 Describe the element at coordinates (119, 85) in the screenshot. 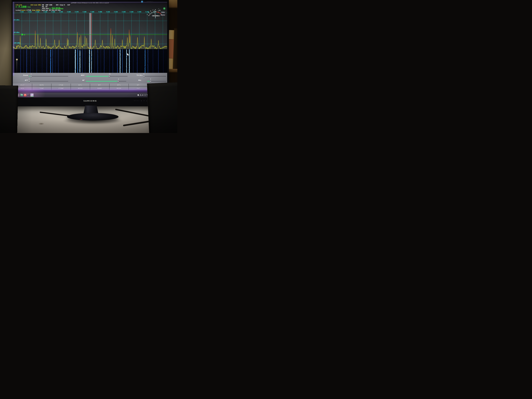

I see `btn-xit+: XIT+` at that location.